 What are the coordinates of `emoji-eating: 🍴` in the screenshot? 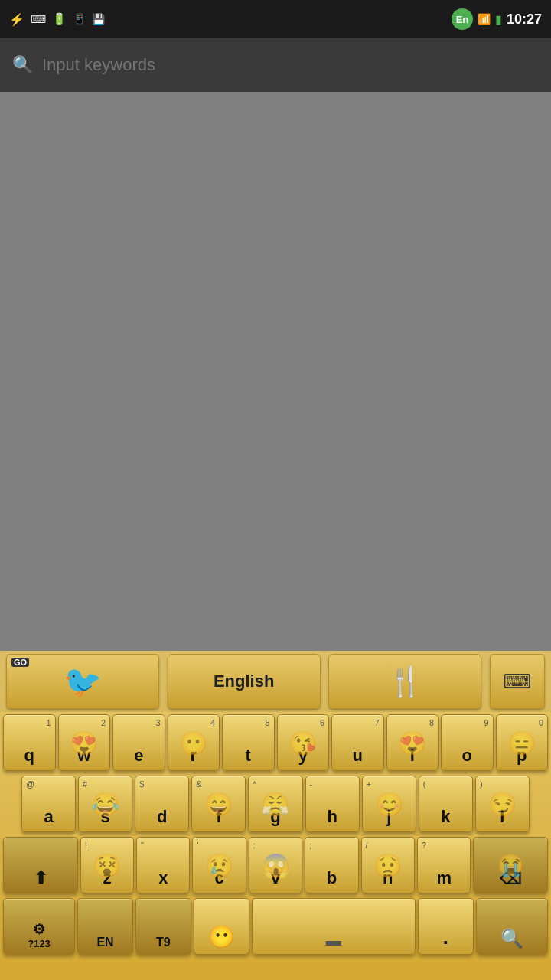 It's located at (405, 681).